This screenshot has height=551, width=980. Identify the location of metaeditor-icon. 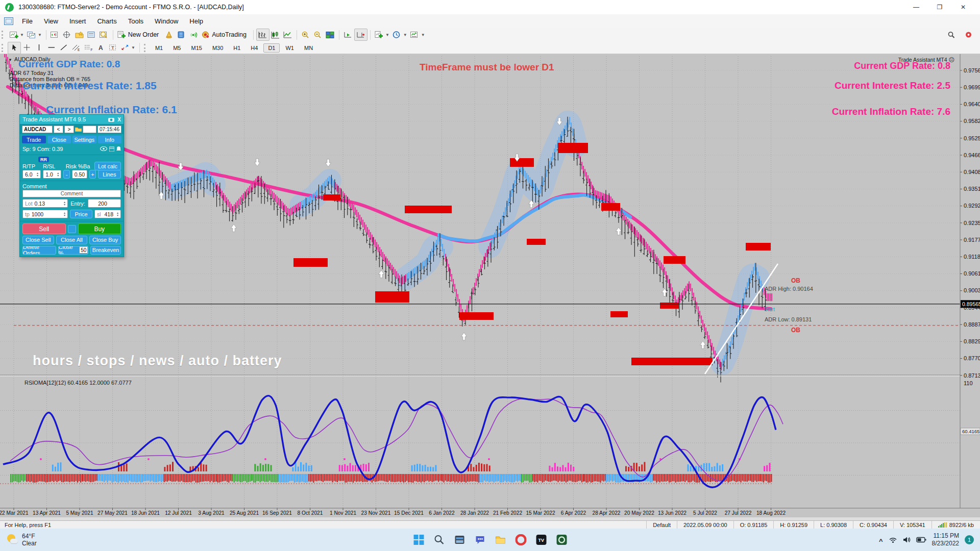
(181, 35).